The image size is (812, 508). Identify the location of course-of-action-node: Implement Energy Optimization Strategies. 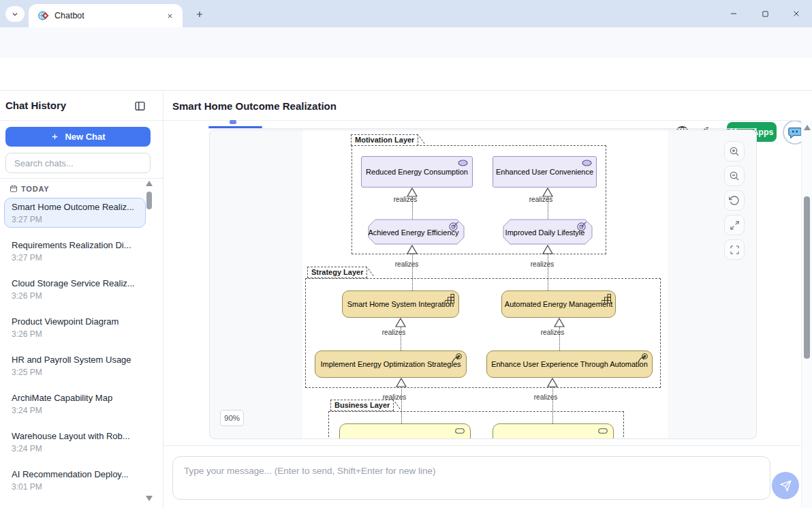
(391, 364).